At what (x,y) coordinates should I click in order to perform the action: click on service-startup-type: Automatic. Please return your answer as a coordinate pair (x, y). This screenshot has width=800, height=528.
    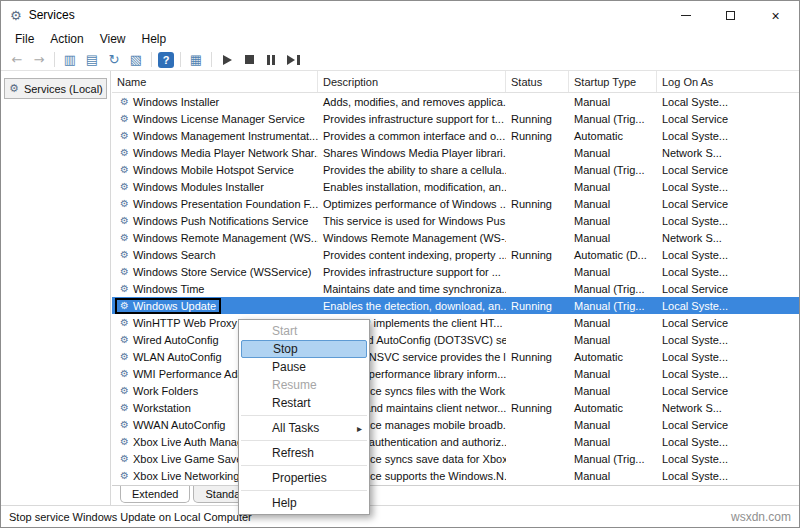
    Looking at the image, I should click on (613, 136).